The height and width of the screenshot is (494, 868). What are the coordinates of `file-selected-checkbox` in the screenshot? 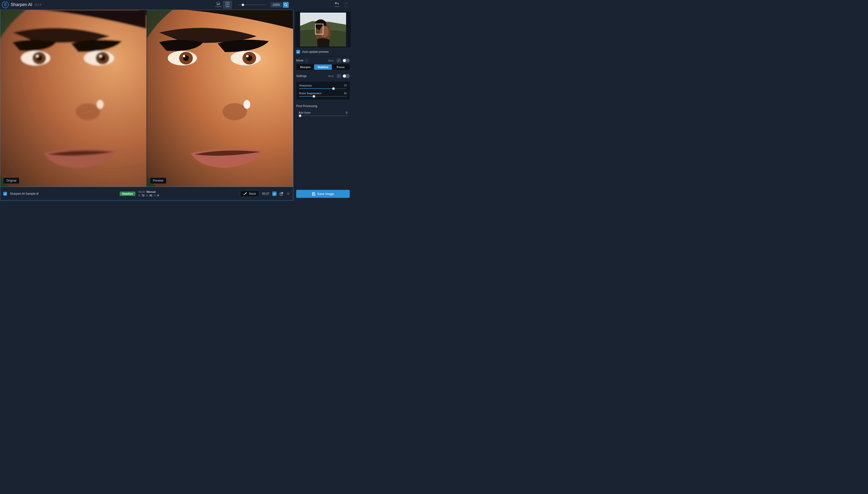 It's located at (5, 194).